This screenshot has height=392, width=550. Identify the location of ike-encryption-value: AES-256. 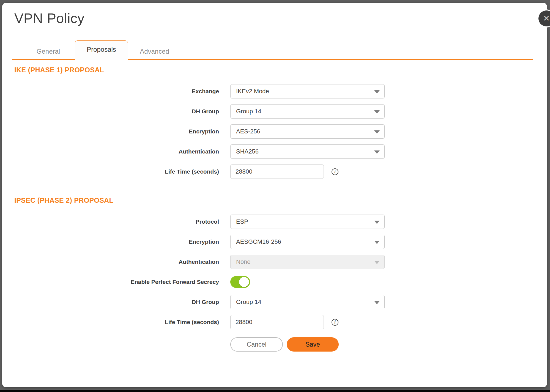
(248, 131).